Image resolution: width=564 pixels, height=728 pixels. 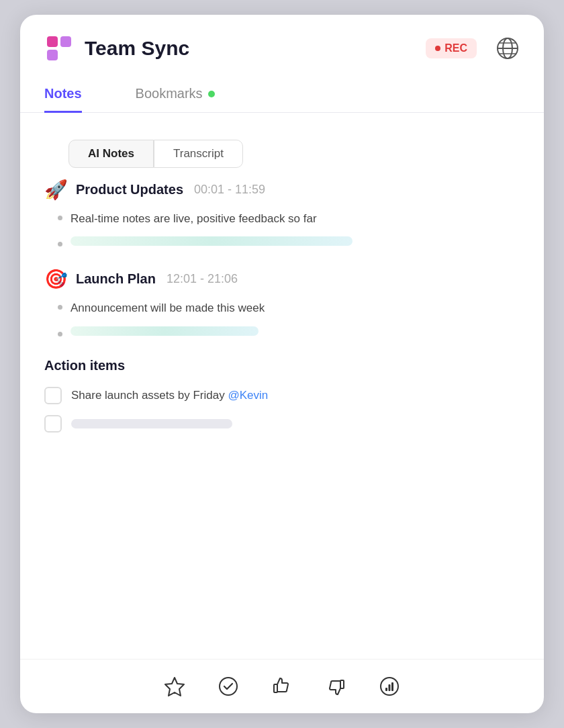 I want to click on bottom-toolbar, so click(x=282, y=686).